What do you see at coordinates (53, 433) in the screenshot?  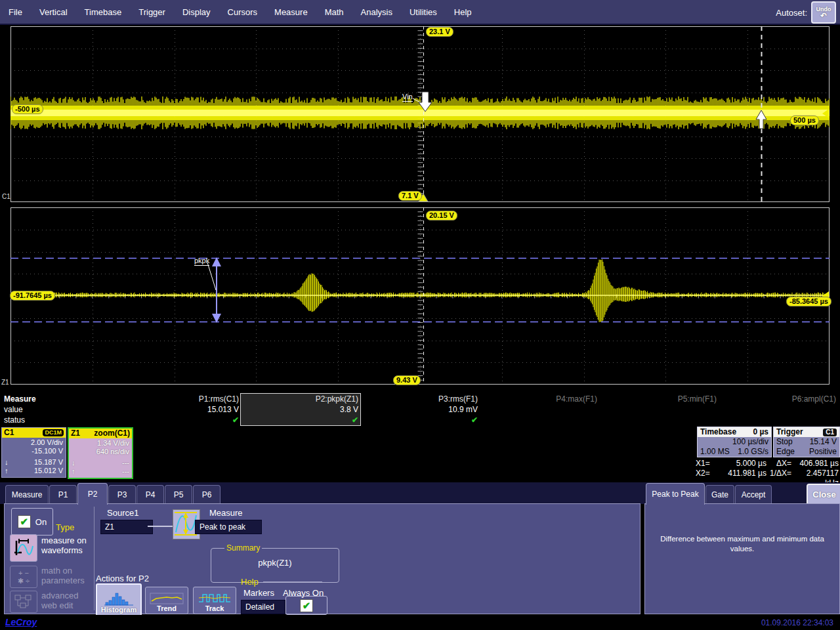 I see `c1-coupling-badge: DC1M` at bounding box center [53, 433].